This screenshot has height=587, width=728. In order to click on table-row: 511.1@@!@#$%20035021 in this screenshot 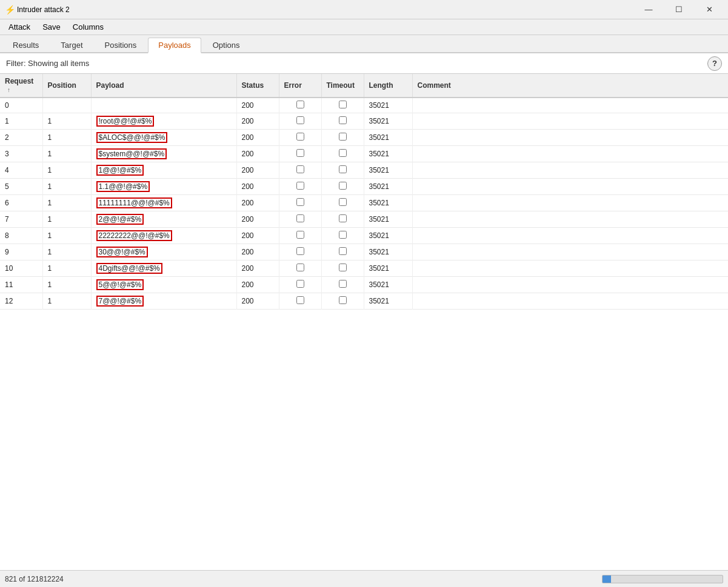, I will do `click(364, 187)`.